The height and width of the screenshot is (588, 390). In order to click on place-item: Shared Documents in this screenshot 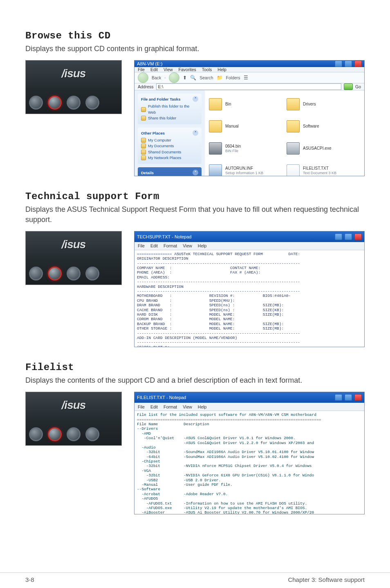, I will do `click(164, 152)`.